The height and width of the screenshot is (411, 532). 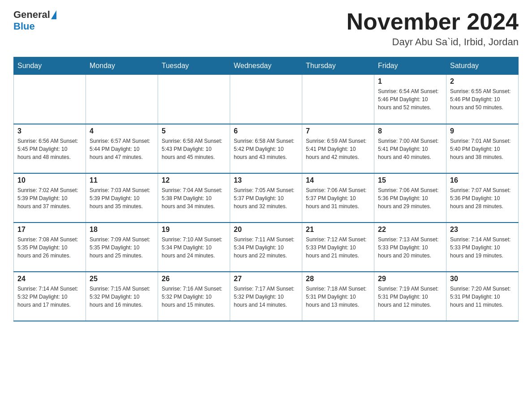 I want to click on weekday-header-friday: Friday, so click(x=410, y=66).